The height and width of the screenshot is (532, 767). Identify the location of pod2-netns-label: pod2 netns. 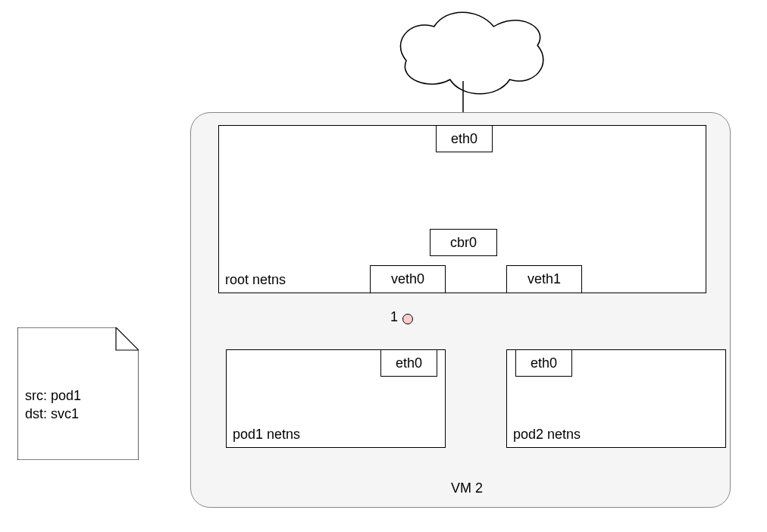
(547, 435).